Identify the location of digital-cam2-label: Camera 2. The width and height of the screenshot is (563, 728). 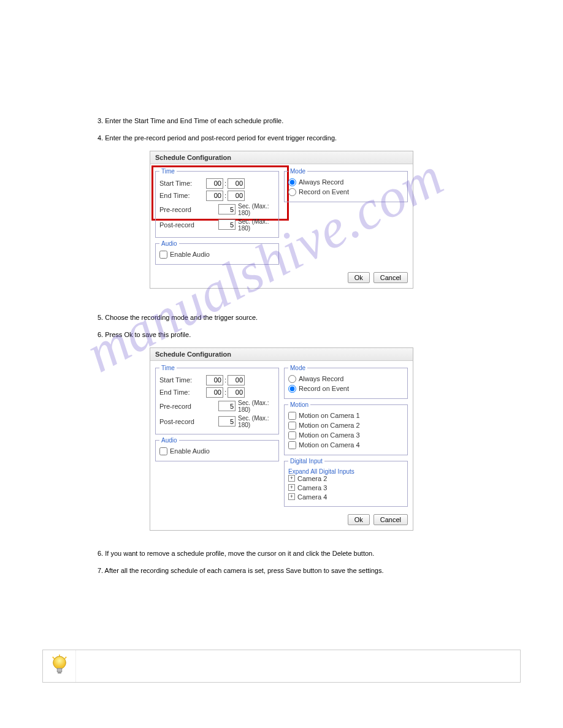
(312, 479).